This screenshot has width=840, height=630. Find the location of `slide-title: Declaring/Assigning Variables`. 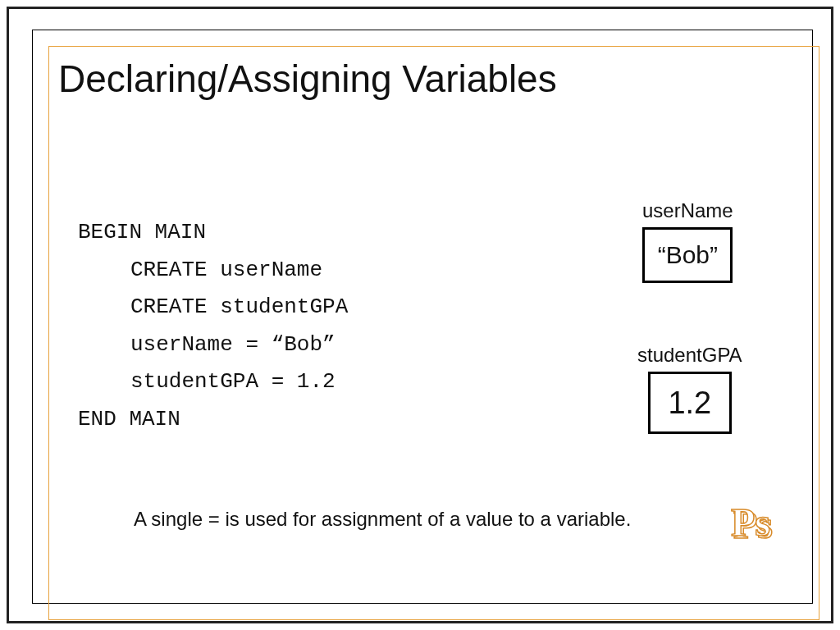

slide-title: Declaring/Assigning Variables is located at coordinates (308, 79).